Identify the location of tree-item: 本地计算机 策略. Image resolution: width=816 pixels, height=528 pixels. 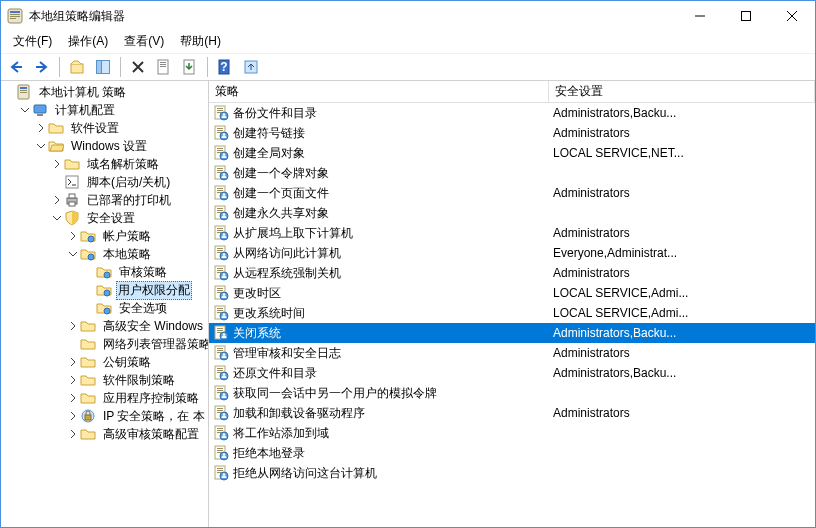
(105, 92).